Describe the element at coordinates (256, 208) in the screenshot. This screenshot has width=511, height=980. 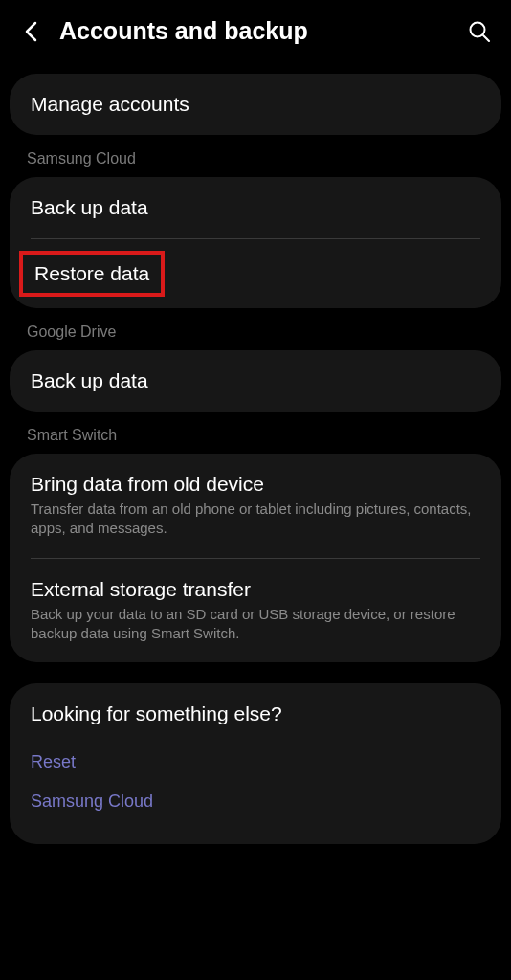
I see `samsung-backup-label: Back up data` at that location.